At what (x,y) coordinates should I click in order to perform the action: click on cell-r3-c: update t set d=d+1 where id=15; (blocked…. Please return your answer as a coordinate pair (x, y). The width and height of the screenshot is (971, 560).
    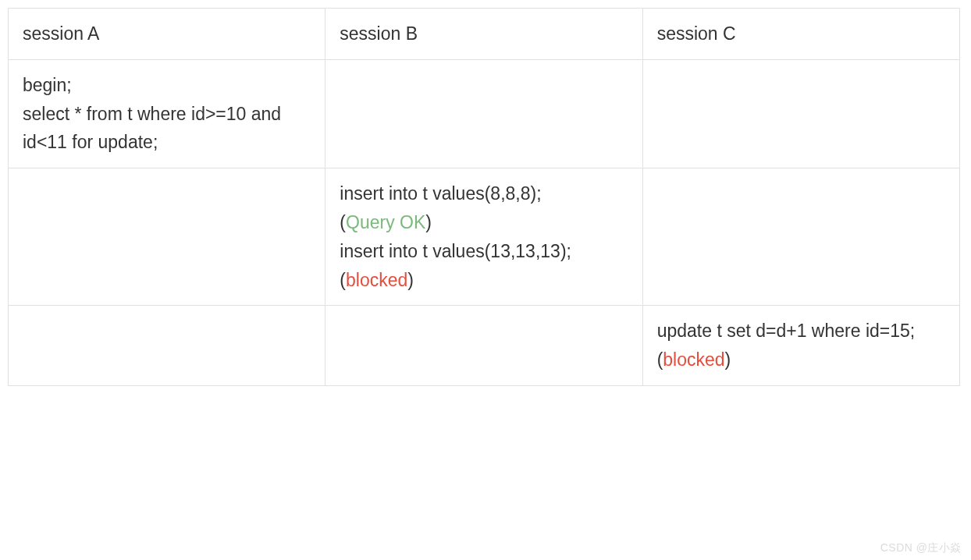
    Looking at the image, I should click on (801, 346).